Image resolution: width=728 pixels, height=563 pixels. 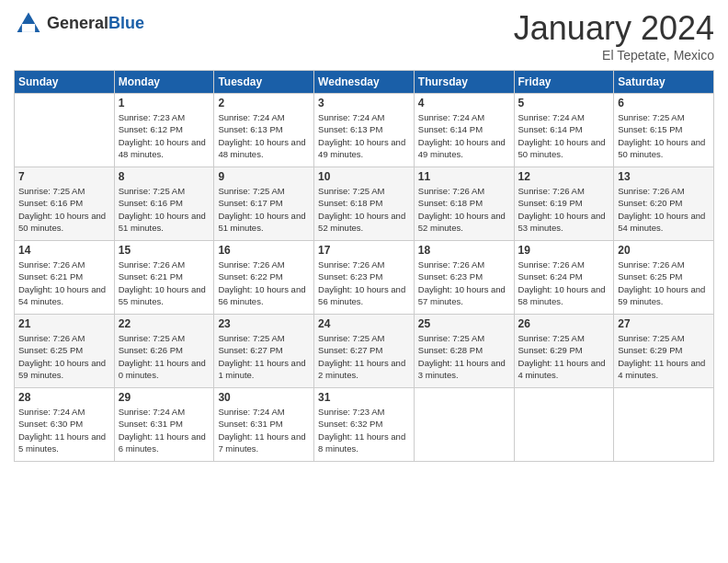 What do you see at coordinates (564, 278) in the screenshot?
I see `calendar-cell: 19Sunrise: 7:26 AM Sunset: 6:24 PM Dayli…` at bounding box center [564, 278].